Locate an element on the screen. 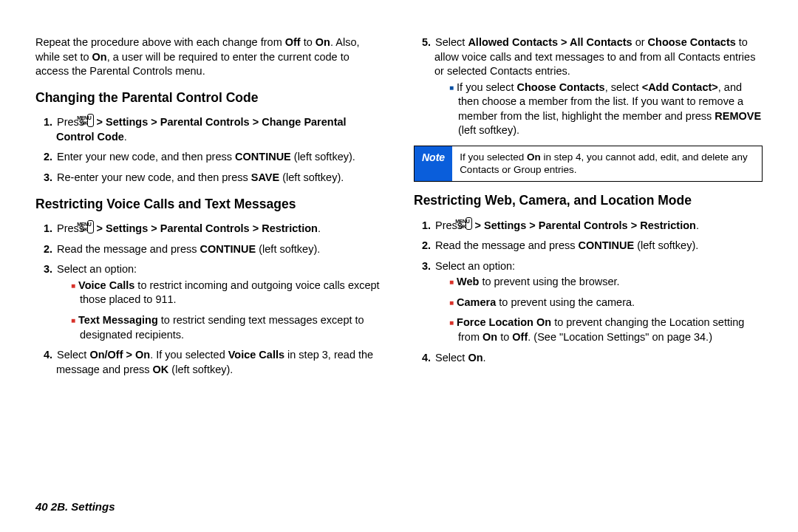  step-3: 3. Re-enter your new code, and then pres… is located at coordinates (210, 178).